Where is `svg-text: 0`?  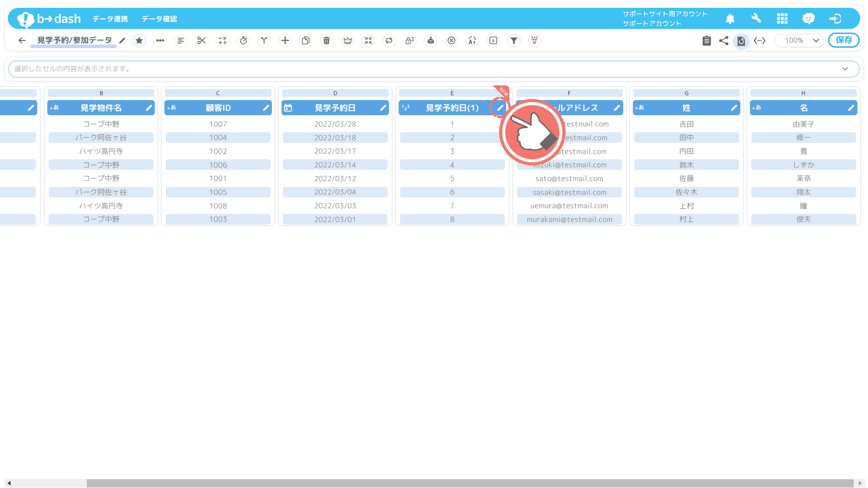 svg-text: 0 is located at coordinates (493, 40).